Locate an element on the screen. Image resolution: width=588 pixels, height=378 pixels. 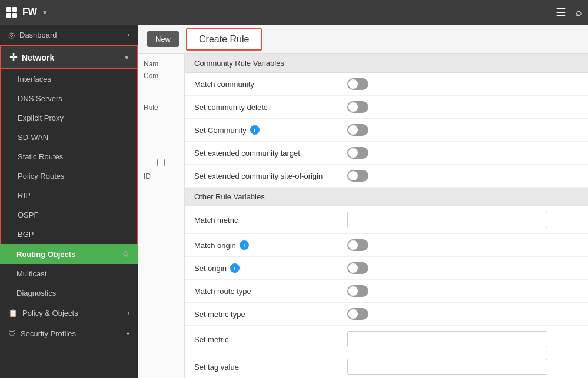
star-icon: ☆ is located at coordinates (126, 254).